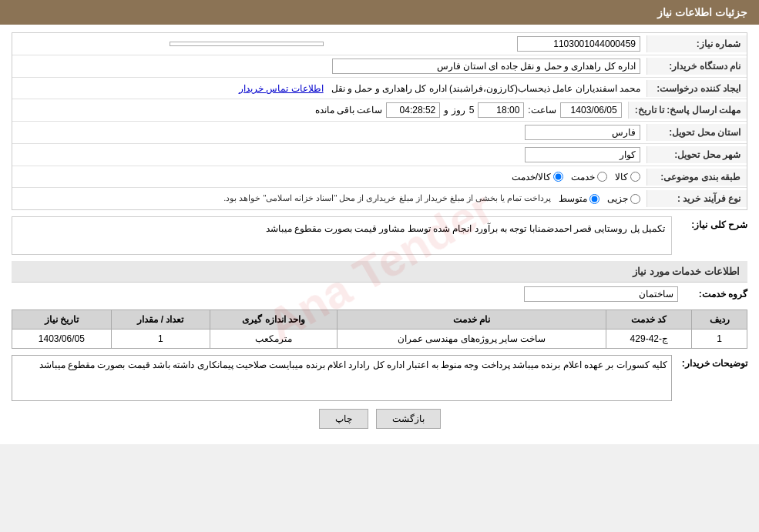 The height and width of the screenshot is (532, 759). Describe the element at coordinates (379, 177) in the screenshot. I see `category-row: طبقه بندی موضوعی: کالا خدمت` at that location.